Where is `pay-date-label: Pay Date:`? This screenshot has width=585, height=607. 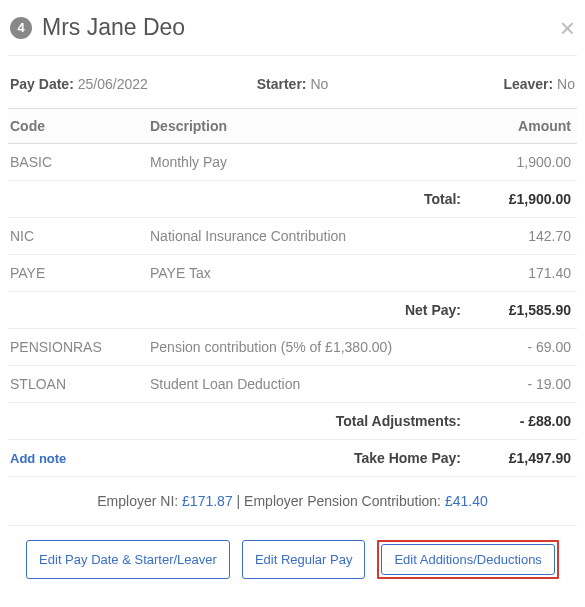
pay-date-label: Pay Date: is located at coordinates (42, 84).